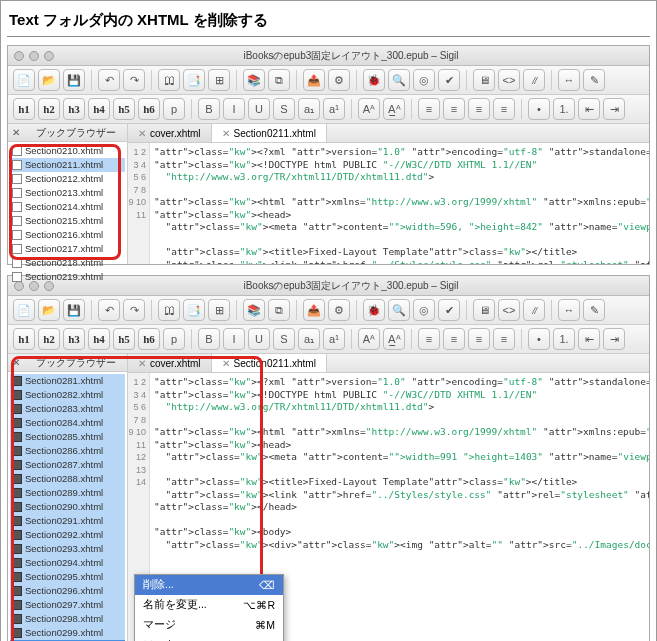 The width and height of the screenshot is (657, 641). What do you see at coordinates (68, 479) in the screenshot?
I see `tree-file-item: Section0288.xhtml` at bounding box center [68, 479].